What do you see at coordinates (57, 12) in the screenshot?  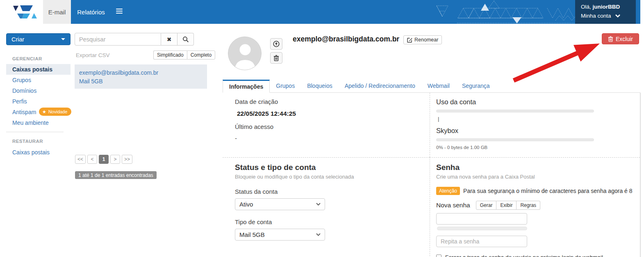 I see `nav-tab-email: E-mail` at bounding box center [57, 12].